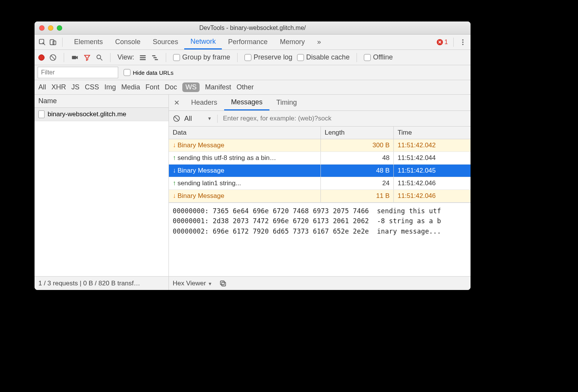 The width and height of the screenshot is (578, 392). Describe the element at coordinates (78, 72) in the screenshot. I see `filter-input` at that location.